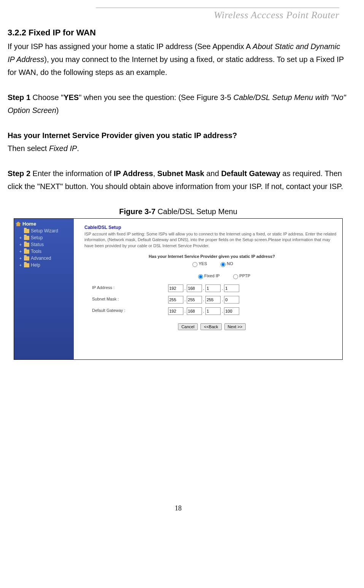  Describe the element at coordinates (235, 327) in the screenshot. I see `next-button: Next >>` at that location.